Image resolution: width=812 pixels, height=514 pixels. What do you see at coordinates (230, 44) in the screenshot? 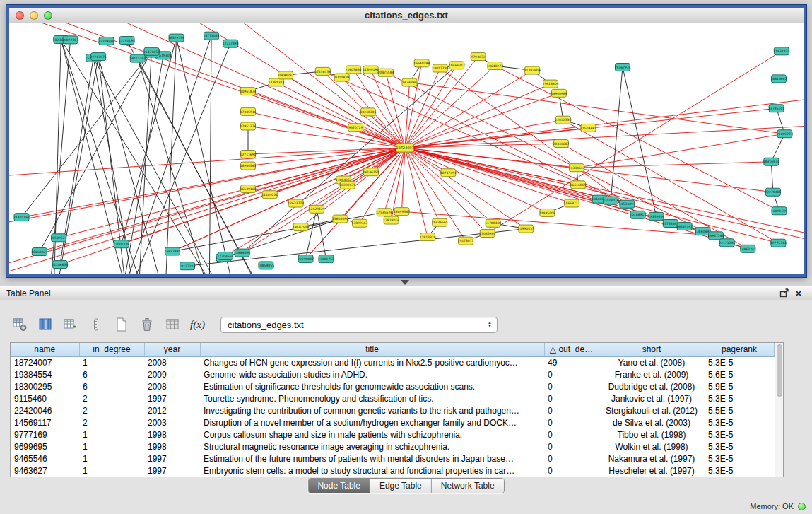
I see `graph-node: 12237493` at bounding box center [230, 44].